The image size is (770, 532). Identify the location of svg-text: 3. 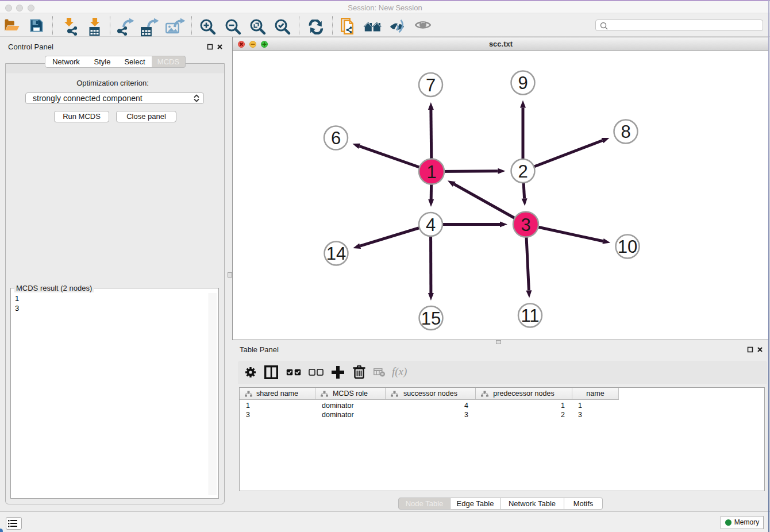
(525, 225).